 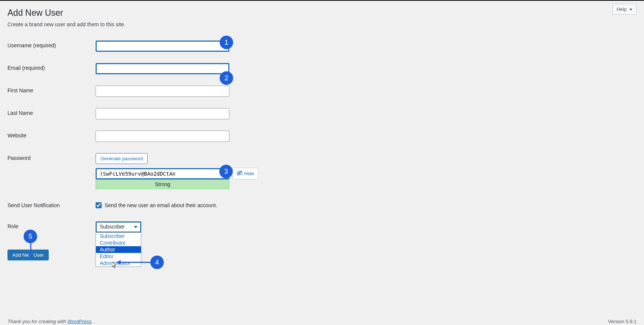 I want to click on website-input, so click(x=163, y=136).